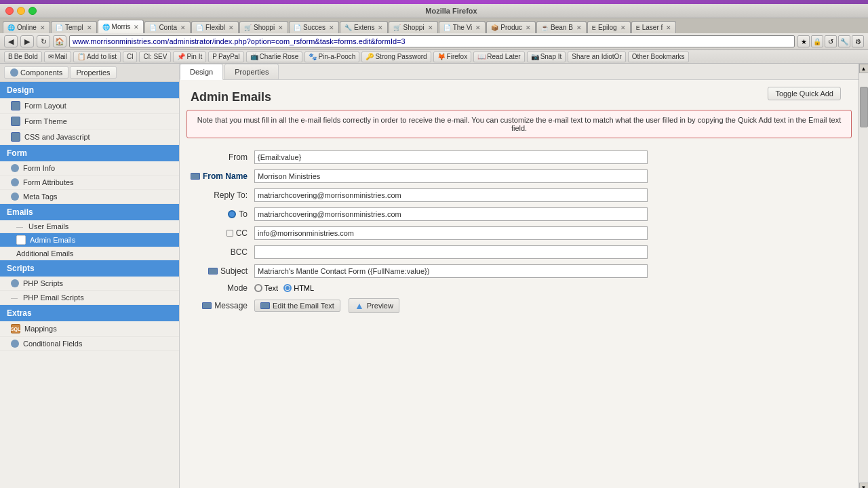 The width and height of the screenshot is (868, 488). Describe the element at coordinates (26, 27) in the screenshot. I see `tab-online: 🌐 Online ✕` at that location.